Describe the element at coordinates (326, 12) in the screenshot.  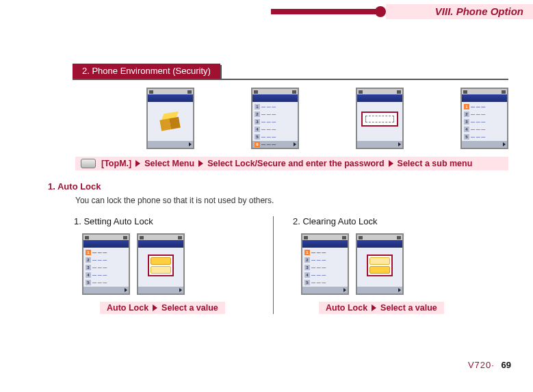
I see `header-rule-decor` at that location.